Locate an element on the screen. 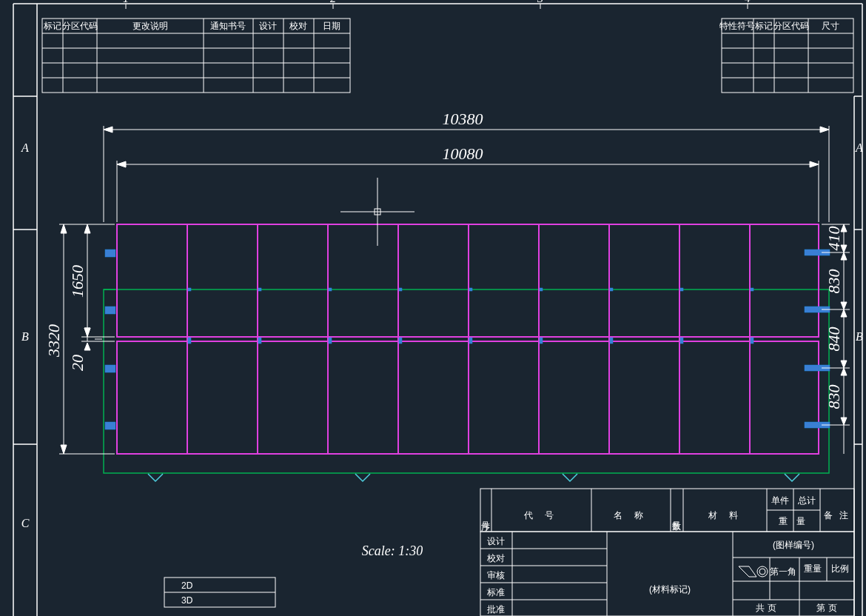 This screenshot has height=616, width=866. dim-20: 20 is located at coordinates (77, 363).